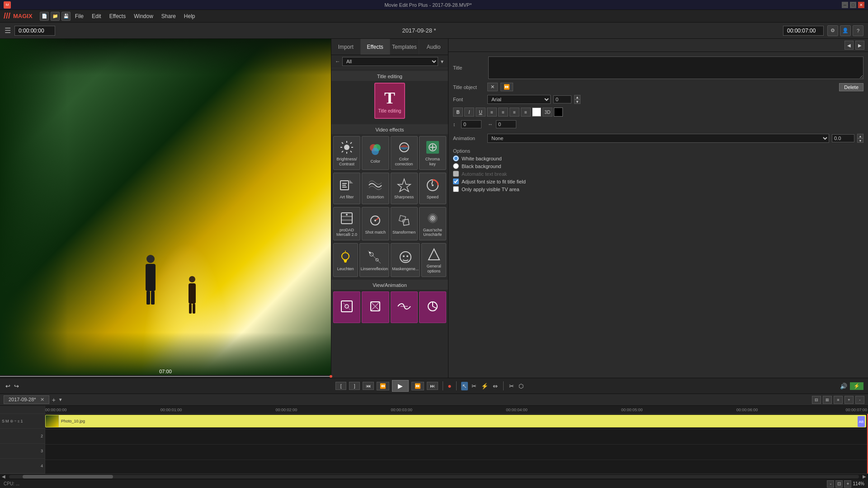  I want to click on hscroll-thumb, so click(68, 477).